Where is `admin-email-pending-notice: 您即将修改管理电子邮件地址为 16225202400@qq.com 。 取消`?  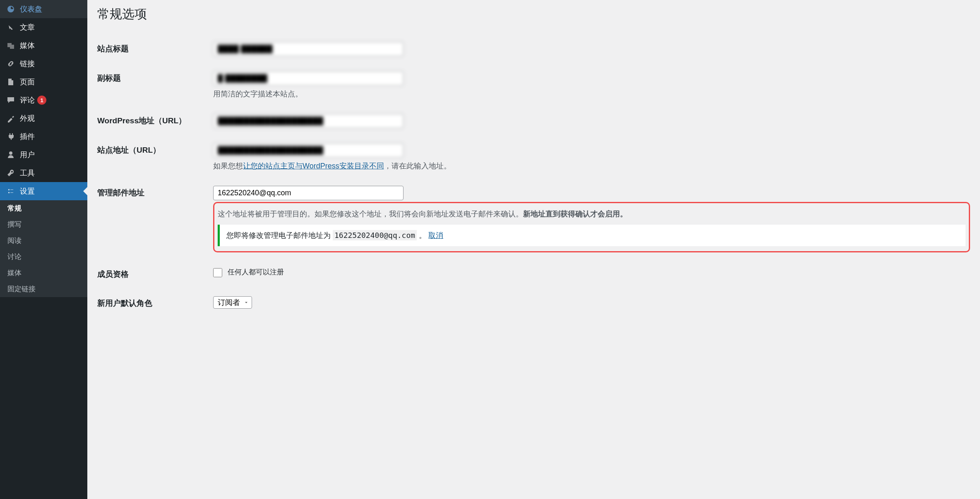
admin-email-pending-notice: 您即将修改管理电子邮件地址为 16225202400@qq.com 。 取消 is located at coordinates (592, 235).